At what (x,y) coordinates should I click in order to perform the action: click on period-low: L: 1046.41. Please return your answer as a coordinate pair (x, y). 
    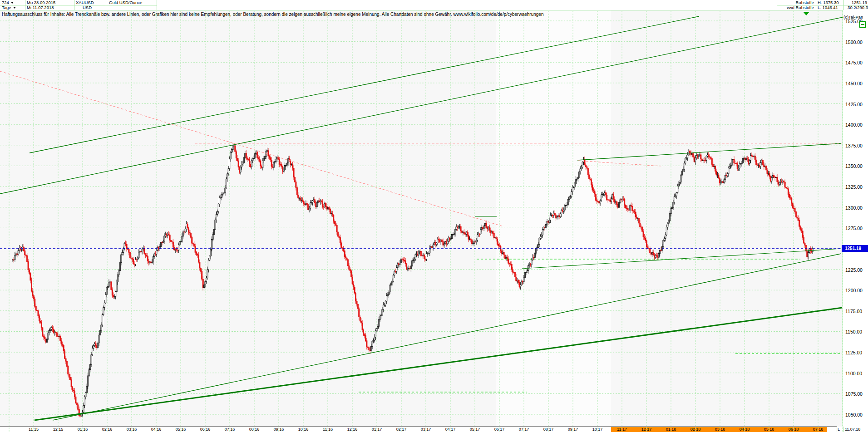
    Looking at the image, I should click on (828, 7).